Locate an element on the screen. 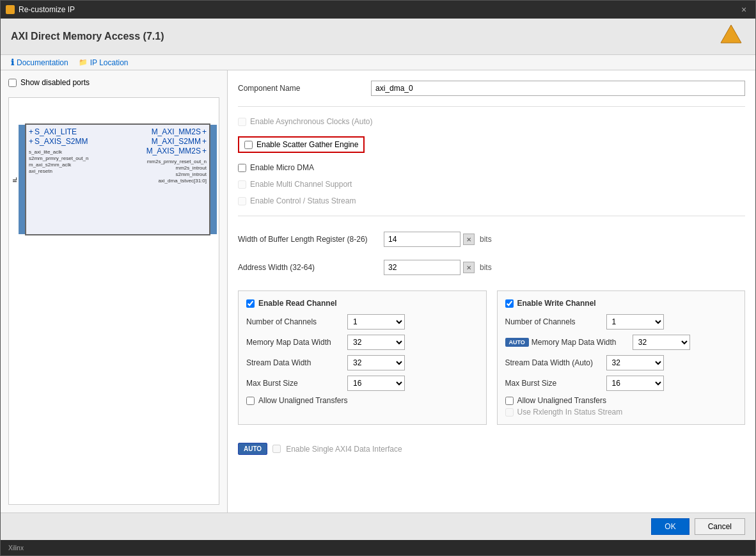 The image size is (756, 556). show-disabled-label: Show disabled ports is located at coordinates (55, 83).